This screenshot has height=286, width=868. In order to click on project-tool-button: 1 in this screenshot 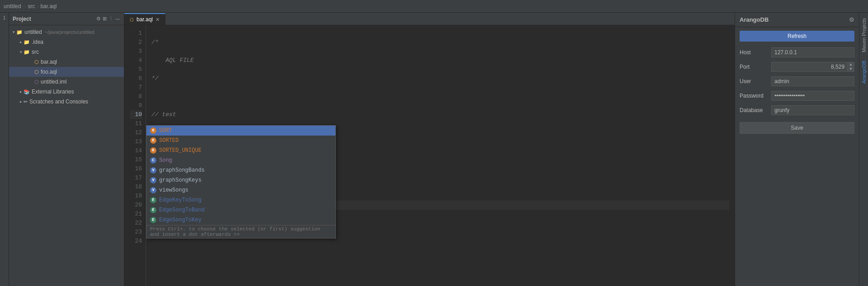, I will do `click(5, 18)`.